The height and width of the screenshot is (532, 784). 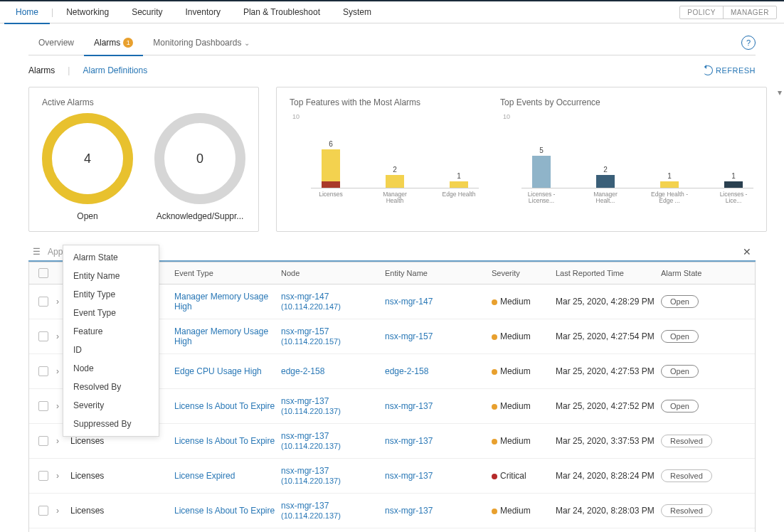 What do you see at coordinates (524, 273) in the screenshot?
I see `col-severity: Severity` at bounding box center [524, 273].